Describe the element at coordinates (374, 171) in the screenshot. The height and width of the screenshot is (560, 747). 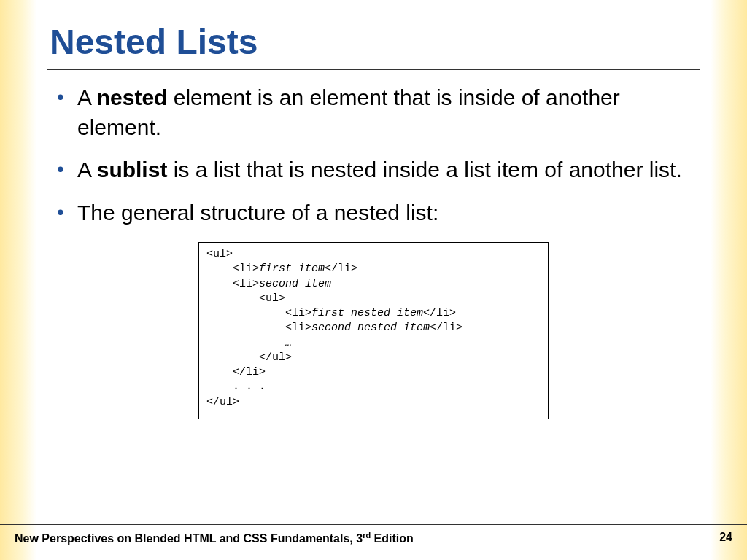
I see `bullet-item: A sublist is a list that is nested insid…` at that location.